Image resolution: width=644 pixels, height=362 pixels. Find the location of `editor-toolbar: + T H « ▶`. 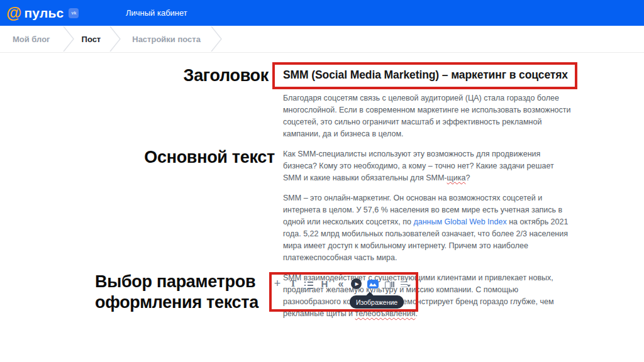

editor-toolbar: + T H « ▶ is located at coordinates (341, 284).